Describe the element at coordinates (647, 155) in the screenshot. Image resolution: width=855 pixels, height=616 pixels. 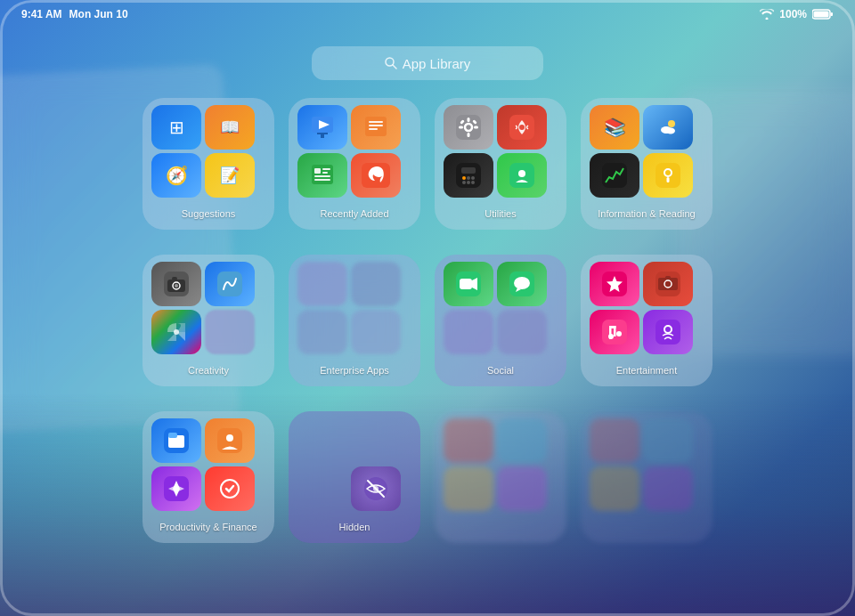
I see `folder-information-reading-icons: 📚` at that location.